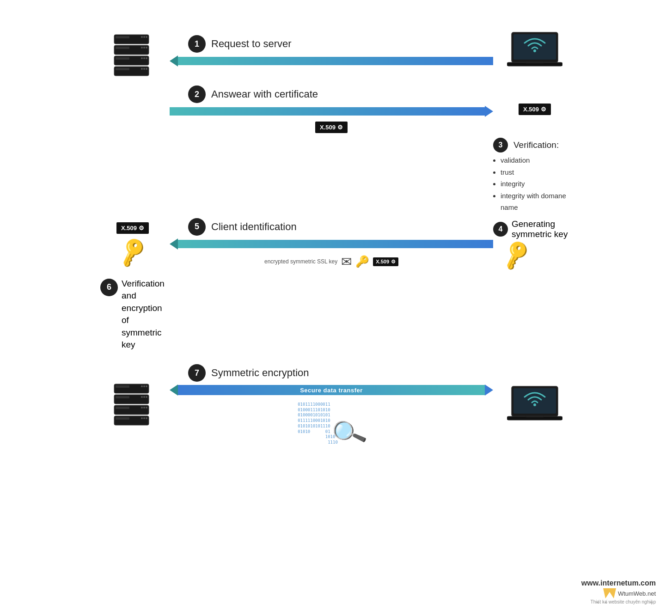 The width and height of the screenshot is (672, 616). What do you see at coordinates (109, 287) in the screenshot?
I see `step6-circle: 6` at bounding box center [109, 287].